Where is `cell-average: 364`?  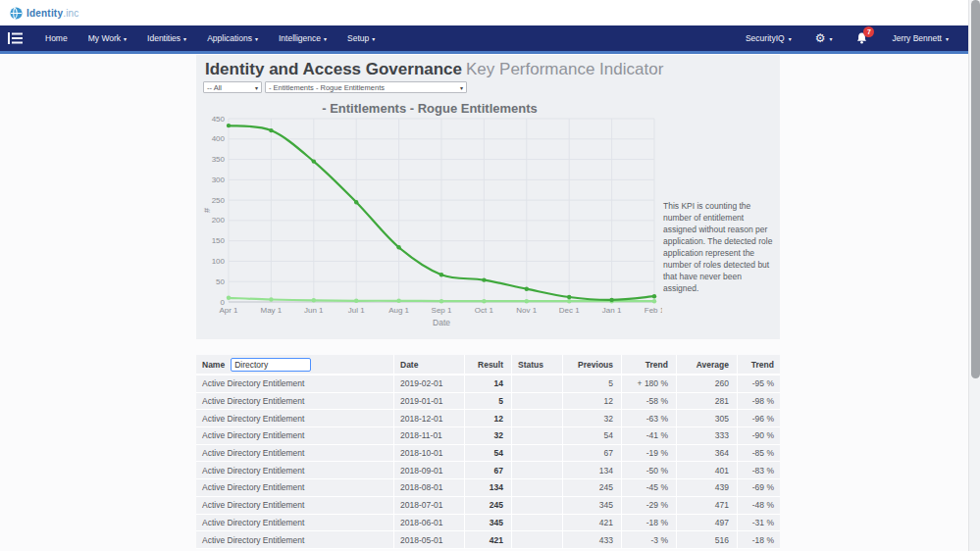 cell-average: 364 is located at coordinates (707, 453).